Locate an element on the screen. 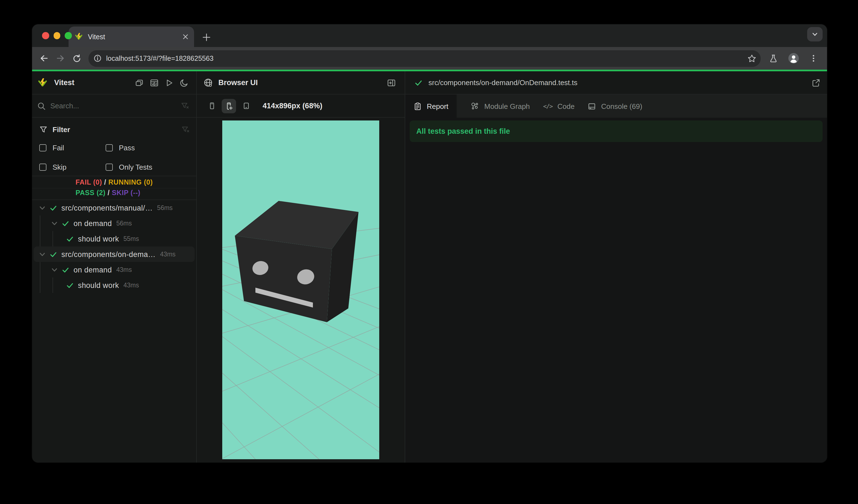  report-tabs: Report Module Graph is located at coordinates (616, 106).